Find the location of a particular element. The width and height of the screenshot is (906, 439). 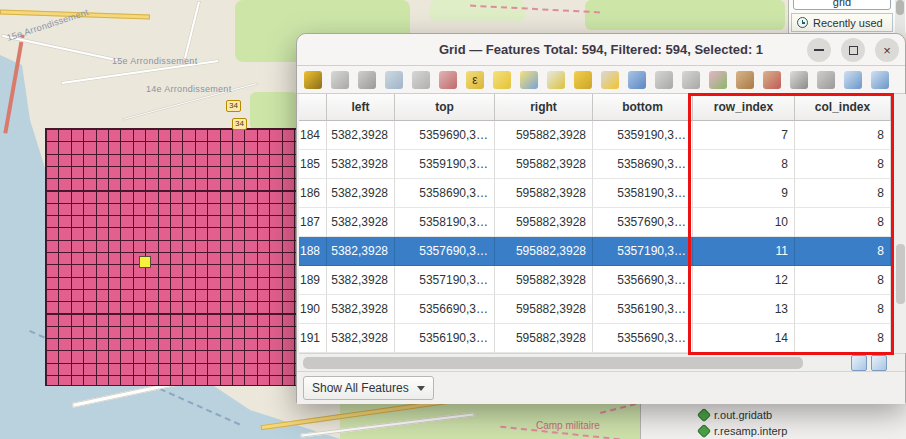

vertical-scrollbar-thumb is located at coordinates (900, 274).